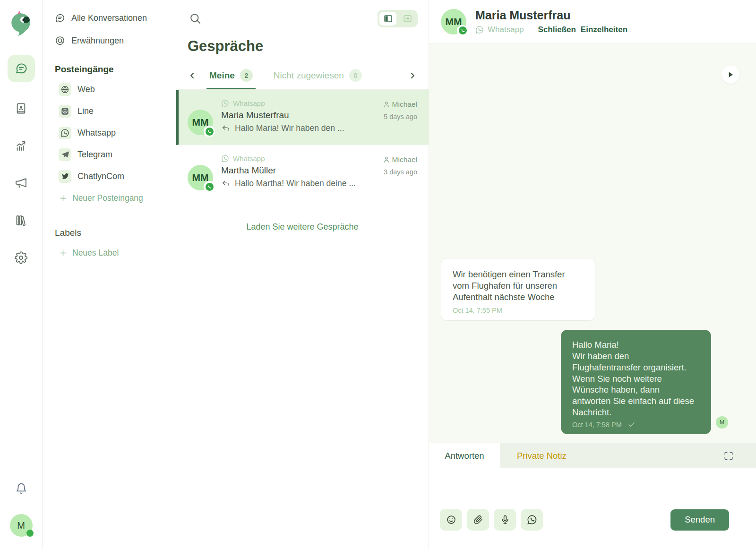 Image resolution: width=756 pixels, height=549 pixels. What do you see at coordinates (729, 456) in the screenshot?
I see `expand-composer-button` at bounding box center [729, 456].